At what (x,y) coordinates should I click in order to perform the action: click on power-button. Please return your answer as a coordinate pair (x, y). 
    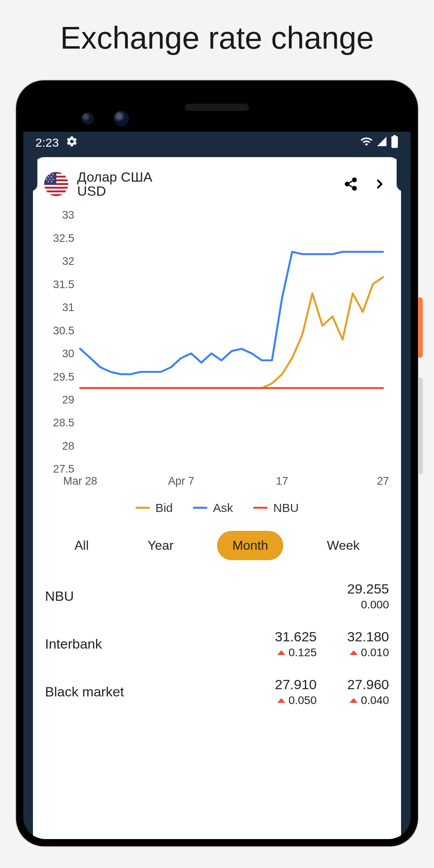
    Looking at the image, I should click on (420, 328).